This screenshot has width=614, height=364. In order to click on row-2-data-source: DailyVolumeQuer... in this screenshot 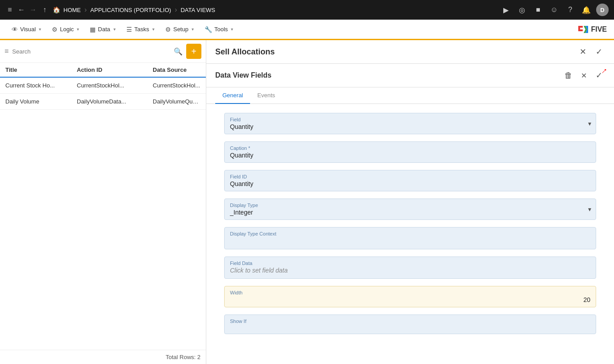, I will do `click(177, 102)`.